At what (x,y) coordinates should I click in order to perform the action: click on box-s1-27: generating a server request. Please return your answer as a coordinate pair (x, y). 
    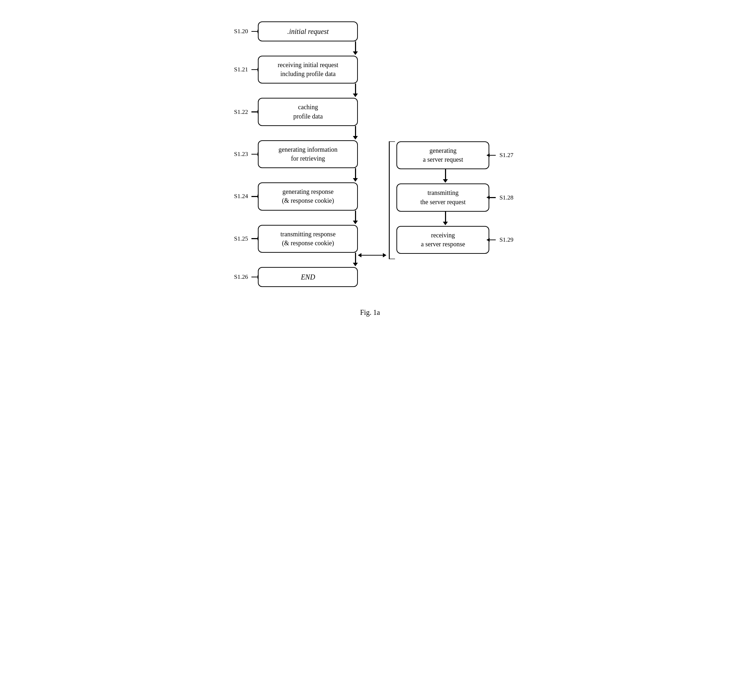
    Looking at the image, I should click on (443, 155).